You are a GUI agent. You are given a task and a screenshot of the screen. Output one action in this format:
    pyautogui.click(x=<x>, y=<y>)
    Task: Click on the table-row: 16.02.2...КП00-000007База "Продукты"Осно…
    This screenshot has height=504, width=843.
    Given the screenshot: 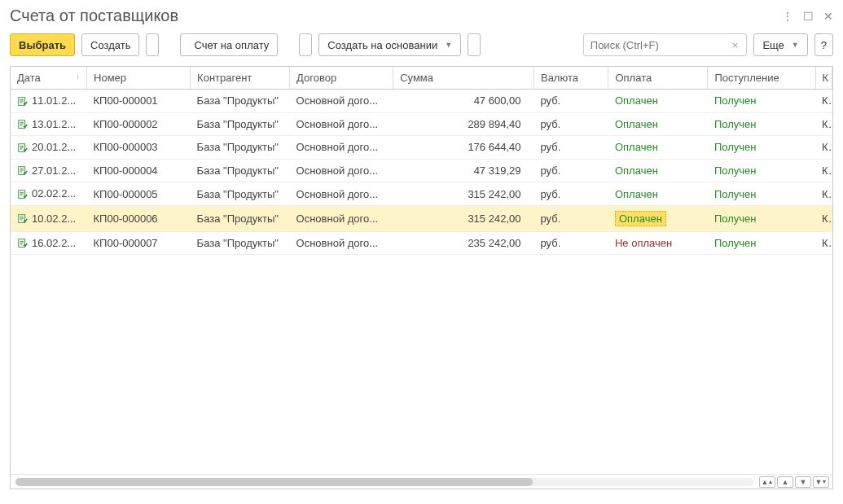 What is the action you would take?
    pyautogui.click(x=422, y=243)
    